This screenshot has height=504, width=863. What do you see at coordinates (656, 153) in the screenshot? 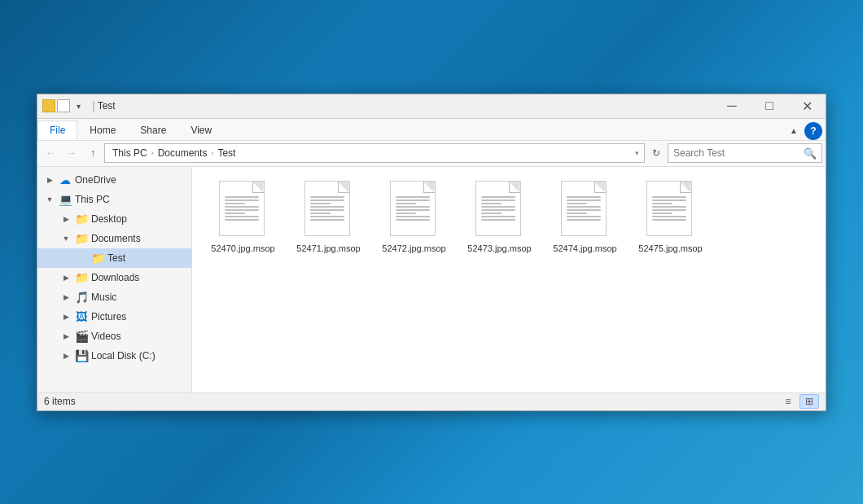
I see `refresh-button: ↻` at bounding box center [656, 153].